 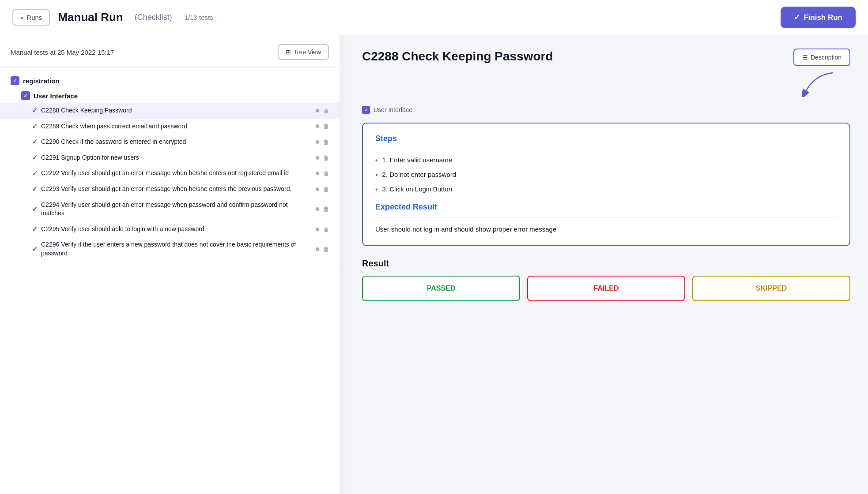 What do you see at coordinates (170, 173) in the screenshot?
I see `test-item-c2292: ✓ C2292 Verify user should get an error …` at bounding box center [170, 173].